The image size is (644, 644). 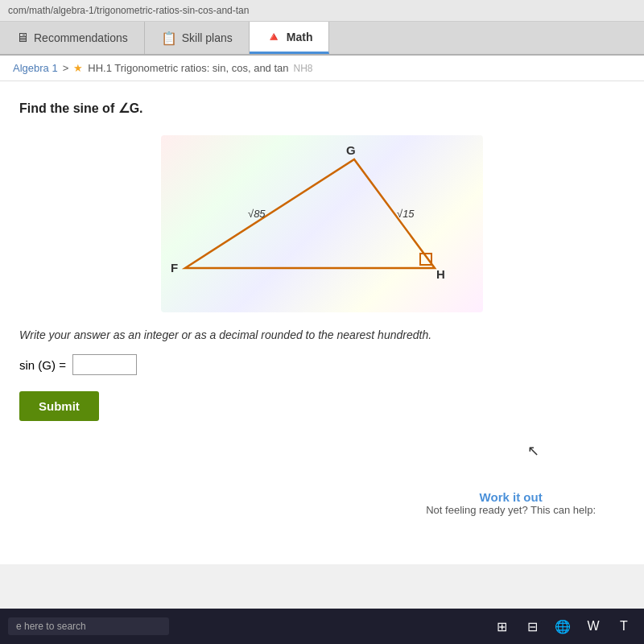 I want to click on breadcrumb-tag: NH8, so click(x=303, y=68).